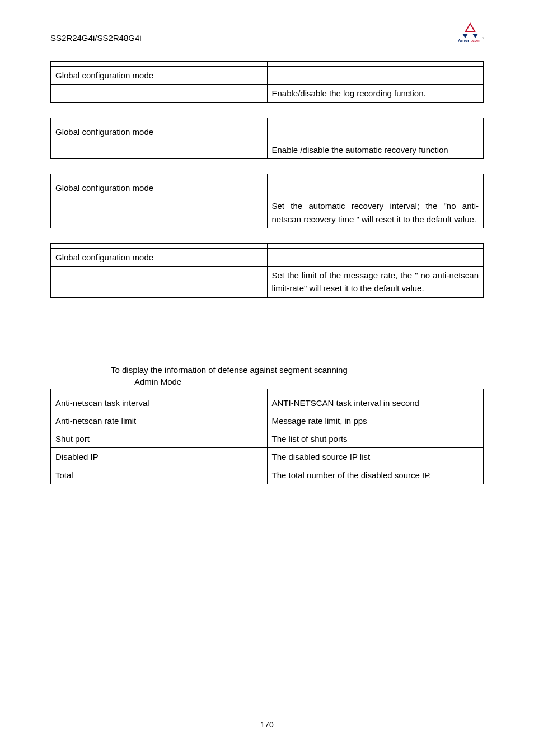  Describe the element at coordinates (375, 421) in the screenshot. I see `cell: Message rate limit, in pps` at that location.